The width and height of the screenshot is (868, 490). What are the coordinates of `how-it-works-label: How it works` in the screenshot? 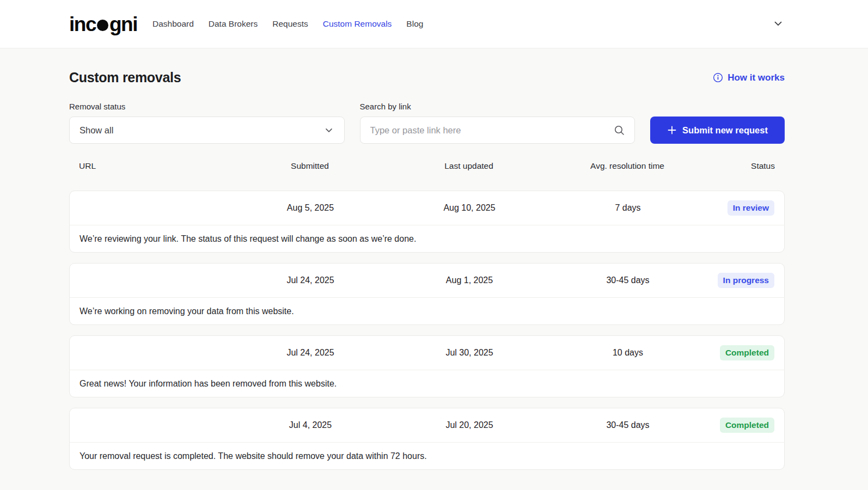 It's located at (756, 78).